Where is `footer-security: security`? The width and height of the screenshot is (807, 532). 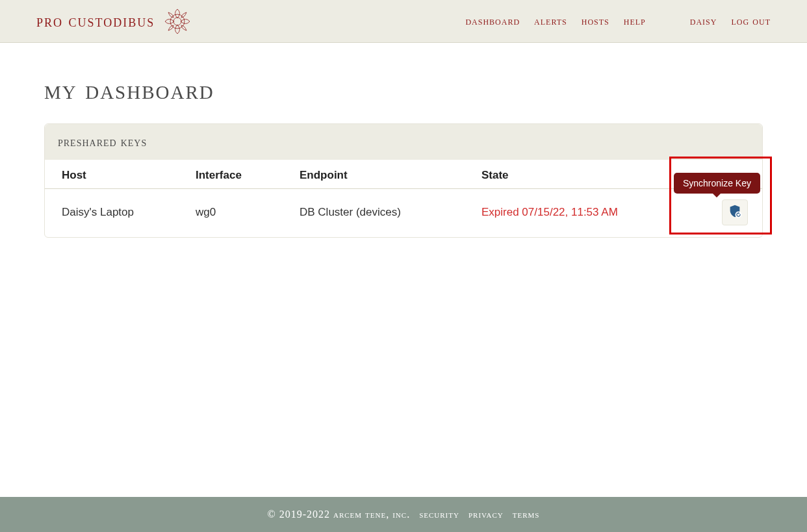
footer-security: security is located at coordinates (439, 514).